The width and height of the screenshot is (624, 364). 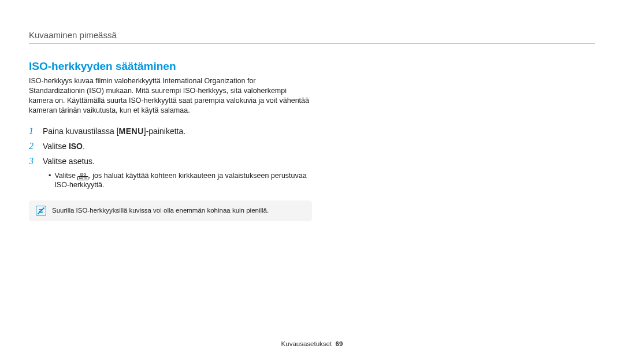 What do you see at coordinates (33, 131) in the screenshot?
I see `step-number: 1` at bounding box center [33, 131].